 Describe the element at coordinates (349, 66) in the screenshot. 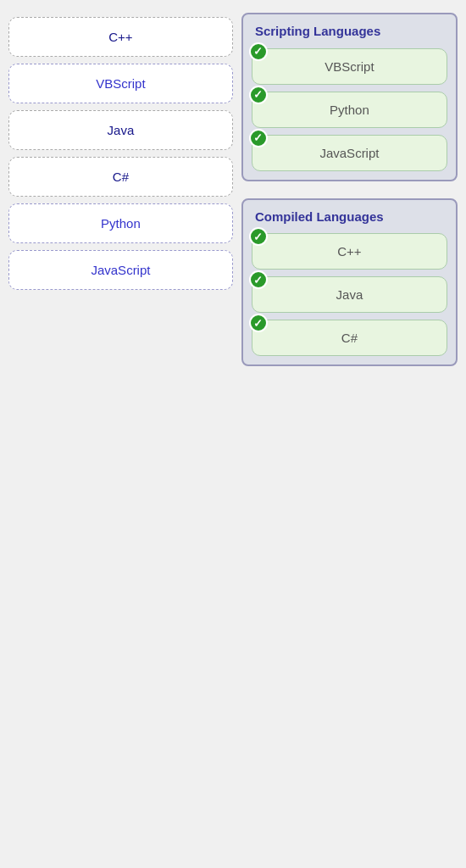

I see `dropped-item-label: VBScript` at that location.